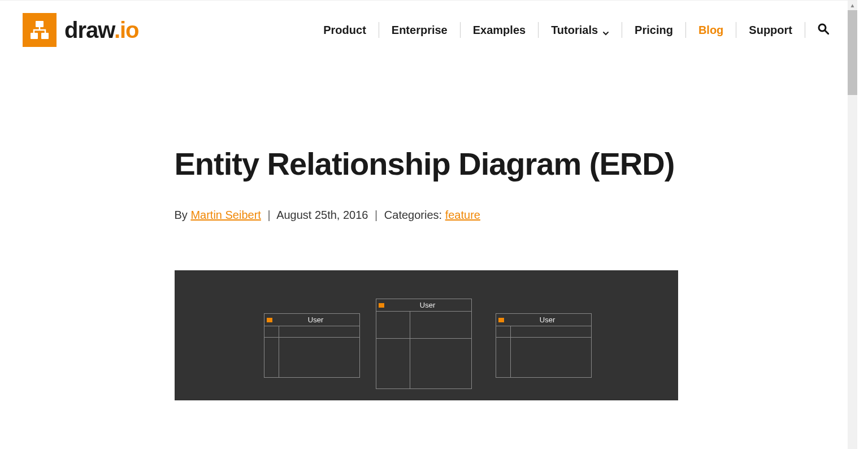 The image size is (868, 449). I want to click on brand-suffix: .io, so click(127, 30).